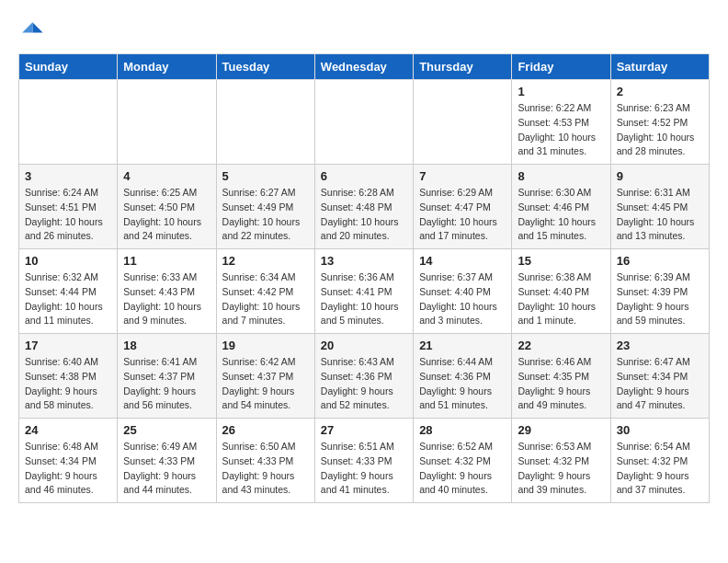 This screenshot has height=563, width=728. I want to click on day-number: 11, so click(166, 261).